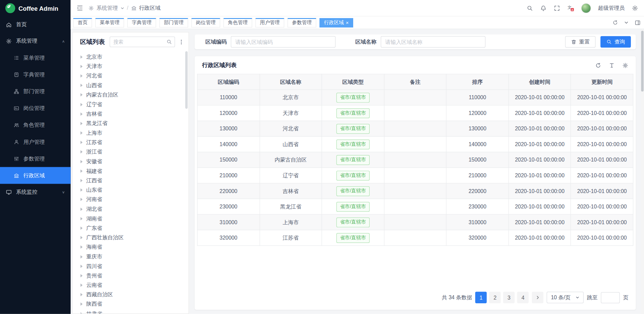 The height and width of the screenshot is (314, 644). Describe the element at coordinates (206, 22) in the screenshot. I see `tab: 岗位管理` at that location.